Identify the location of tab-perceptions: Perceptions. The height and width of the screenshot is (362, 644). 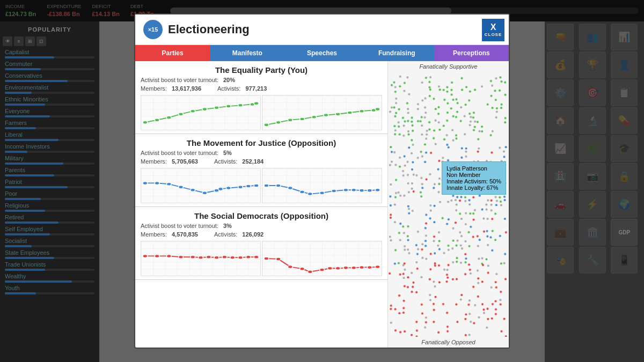
(471, 53).